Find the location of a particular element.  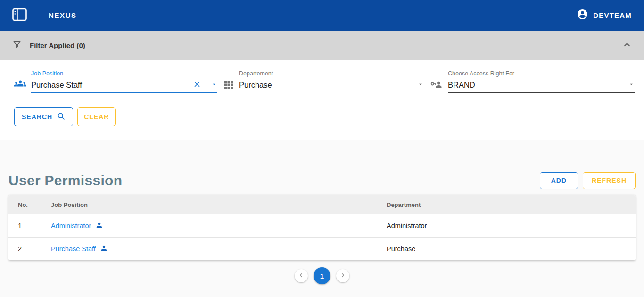

clear-button: CLEAR is located at coordinates (96, 117).